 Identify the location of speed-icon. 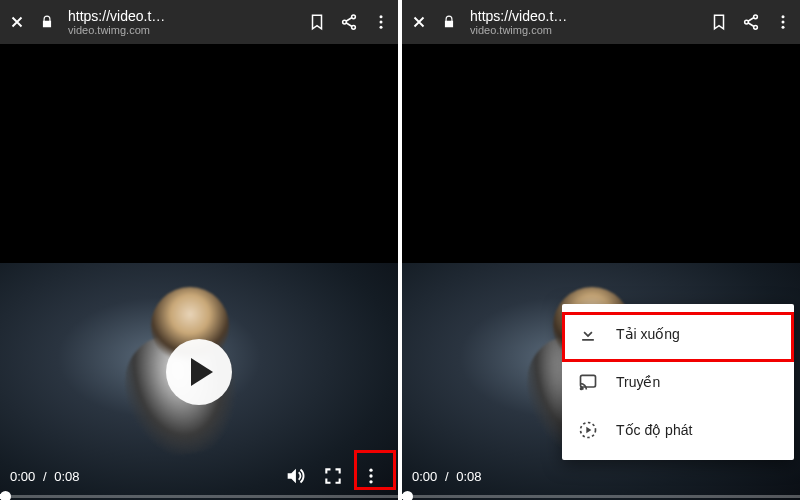
(588, 430).